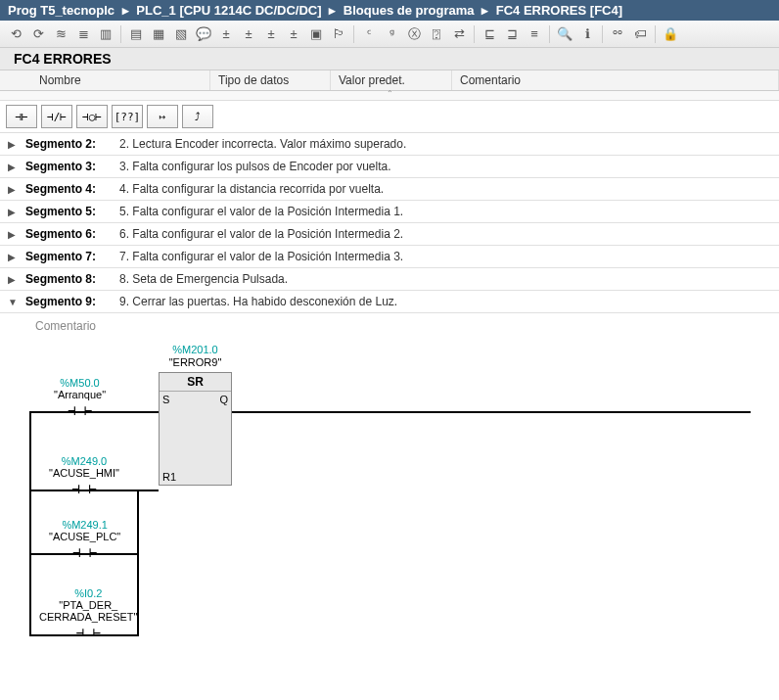 This screenshot has height=700, width=779. Describe the element at coordinates (61, 34) in the screenshot. I see `toolbar-icon: ≋` at that location.